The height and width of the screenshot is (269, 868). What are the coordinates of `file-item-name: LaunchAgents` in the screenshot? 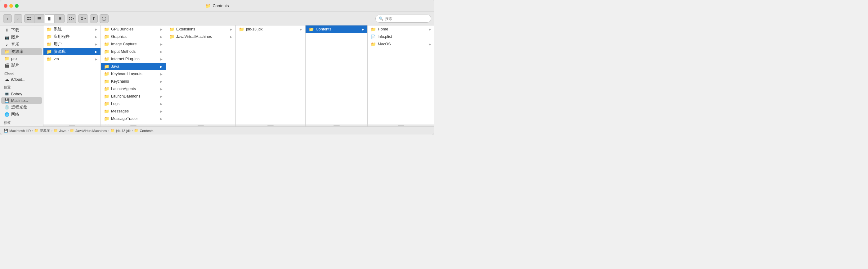 It's located at (123, 89).